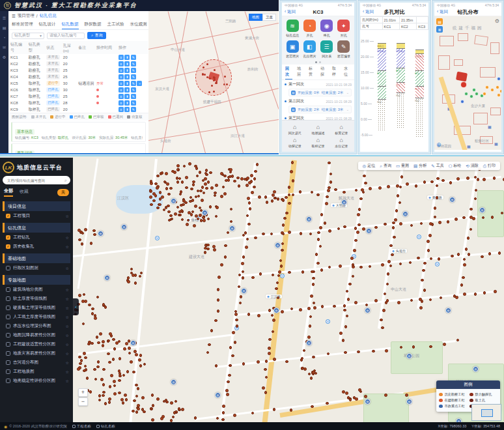  I want to click on rail-icon: ⚙, so click(4, 57).